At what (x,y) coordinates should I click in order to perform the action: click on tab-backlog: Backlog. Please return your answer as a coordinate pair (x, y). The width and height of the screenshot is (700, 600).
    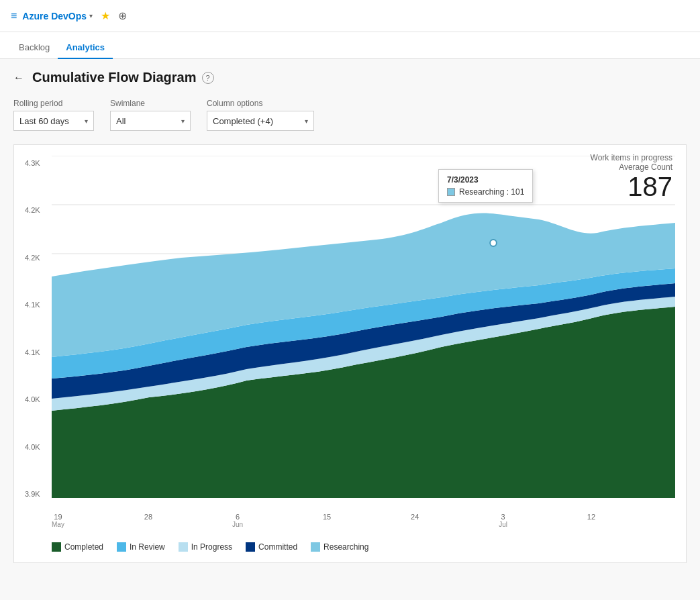
    Looking at the image, I should click on (34, 48).